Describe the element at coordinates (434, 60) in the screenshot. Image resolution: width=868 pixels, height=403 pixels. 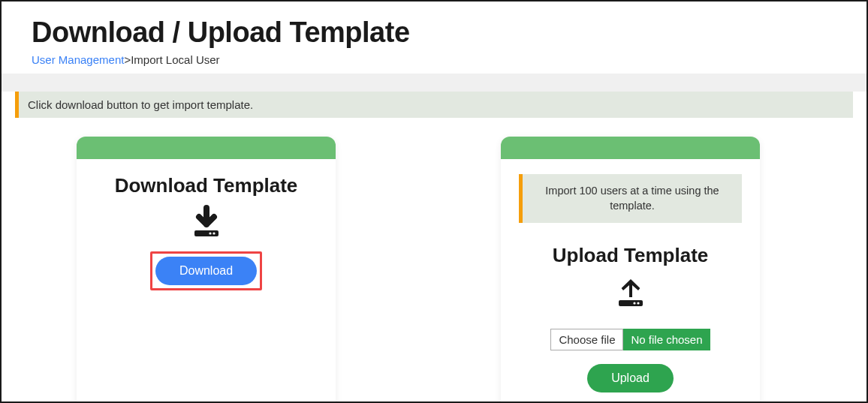
I see `breadcrumb: User Management>Import Local User` at that location.